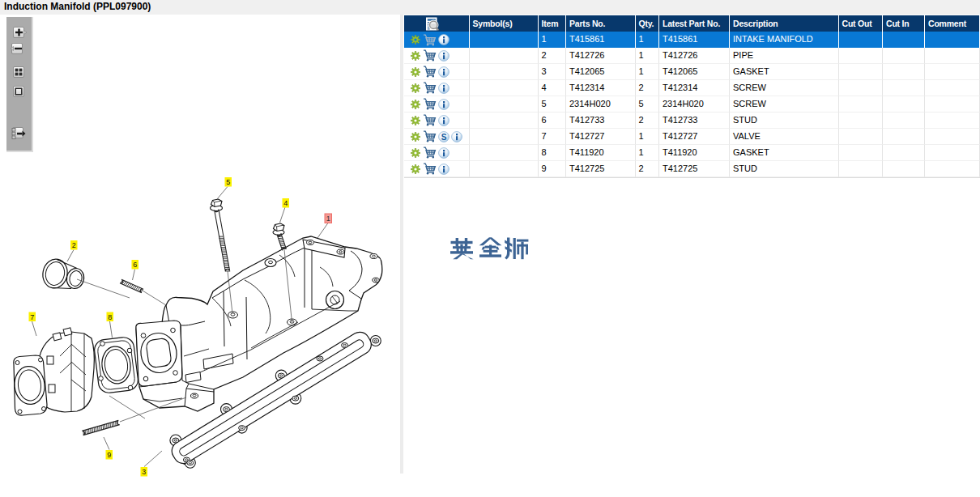 The width and height of the screenshot is (980, 497). Describe the element at coordinates (285, 203) in the screenshot. I see `svg-text: 4` at that location.